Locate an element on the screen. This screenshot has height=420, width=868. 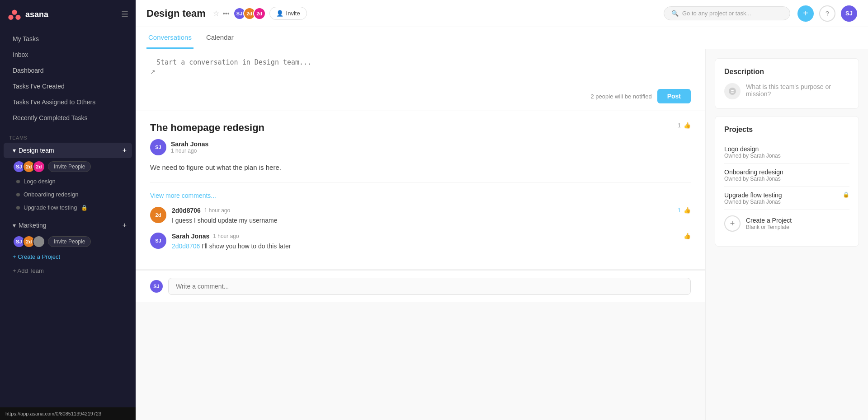
rs-project-logo-design: Logo design Owned by Sarah Jonas is located at coordinates (787, 153).